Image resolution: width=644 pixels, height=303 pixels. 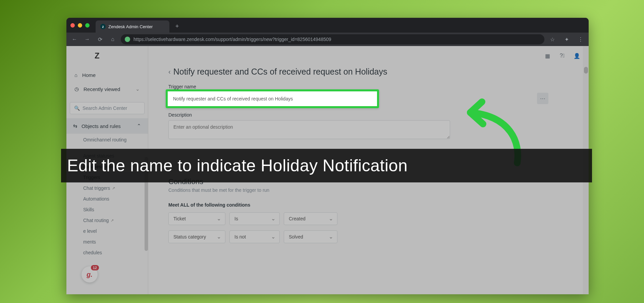 I want to click on meet-all-label: Meet ALL of the following conditions, so click(x=368, y=205).